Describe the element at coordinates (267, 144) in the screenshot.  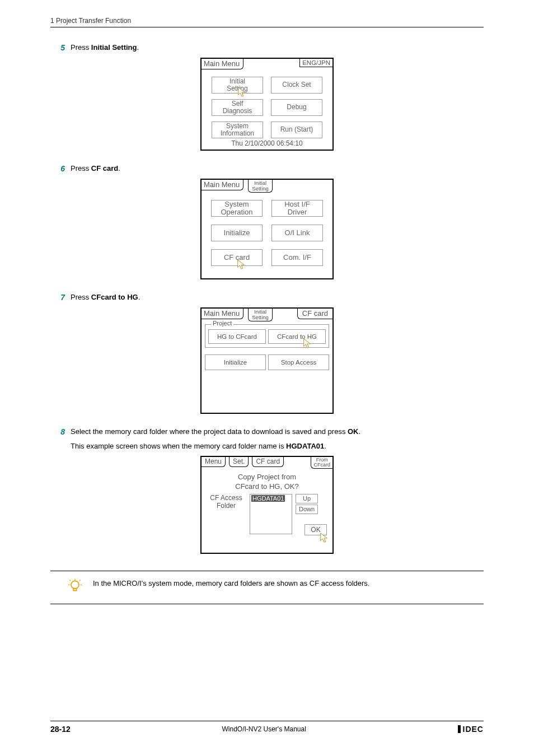
I see `status-datetime: Thu 2/10/2000 06:54:10` at that location.